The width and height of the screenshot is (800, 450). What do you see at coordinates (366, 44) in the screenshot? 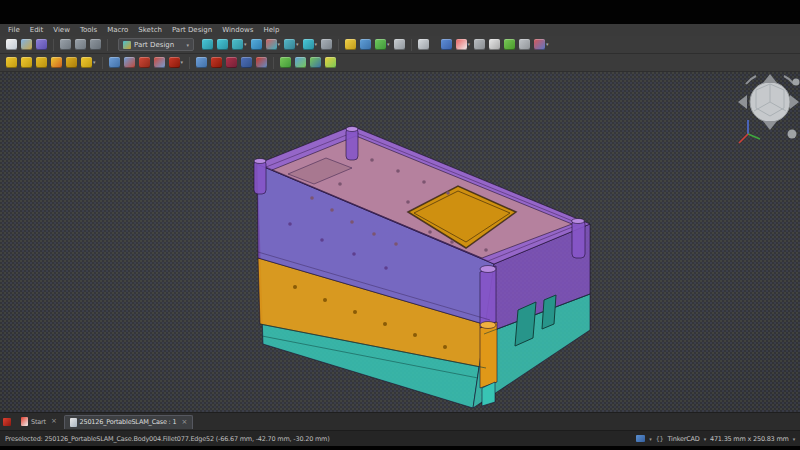
I see `texture-button` at bounding box center [366, 44].